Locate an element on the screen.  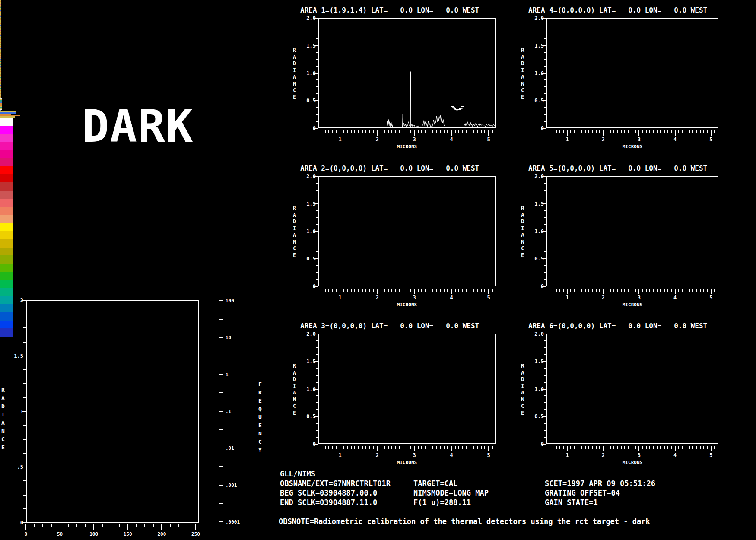
y-tick-label: 2.0 is located at coordinates (535, 18).